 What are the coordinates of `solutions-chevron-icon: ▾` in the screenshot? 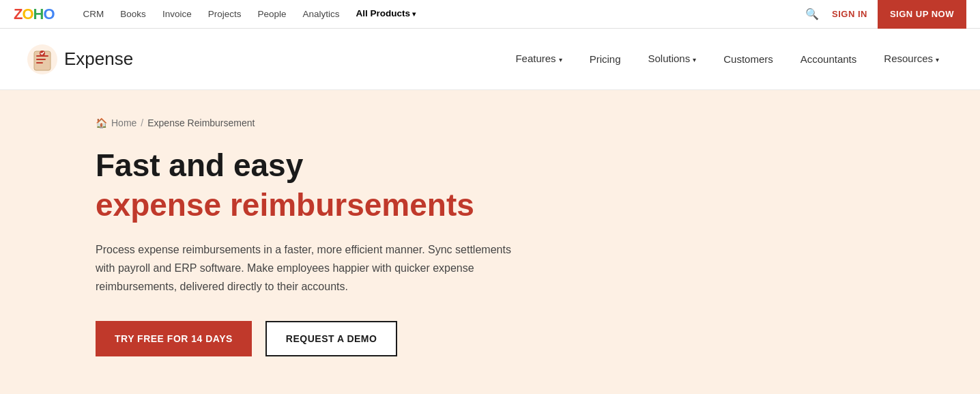 It's located at (695, 60).